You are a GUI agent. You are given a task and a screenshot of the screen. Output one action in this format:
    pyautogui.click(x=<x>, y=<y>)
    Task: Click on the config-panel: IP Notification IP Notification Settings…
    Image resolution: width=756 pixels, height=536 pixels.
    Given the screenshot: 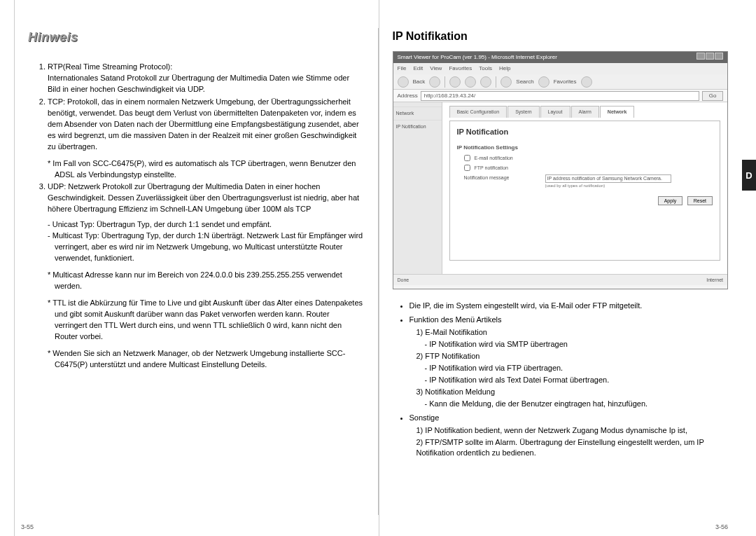 What is the action you would take?
    pyautogui.click(x=585, y=191)
    